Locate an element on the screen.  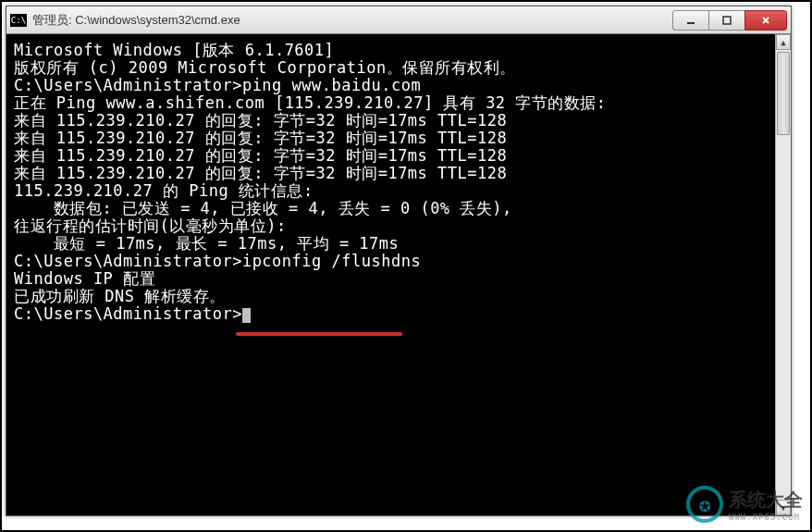
watermark-text-block: 系统大全 WWW.XP85.COM is located at coordinates (766, 505).